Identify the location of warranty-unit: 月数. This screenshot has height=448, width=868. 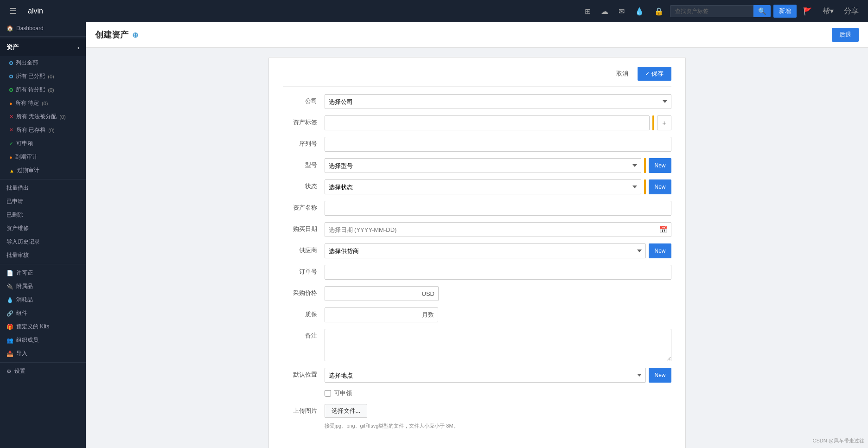
(428, 315).